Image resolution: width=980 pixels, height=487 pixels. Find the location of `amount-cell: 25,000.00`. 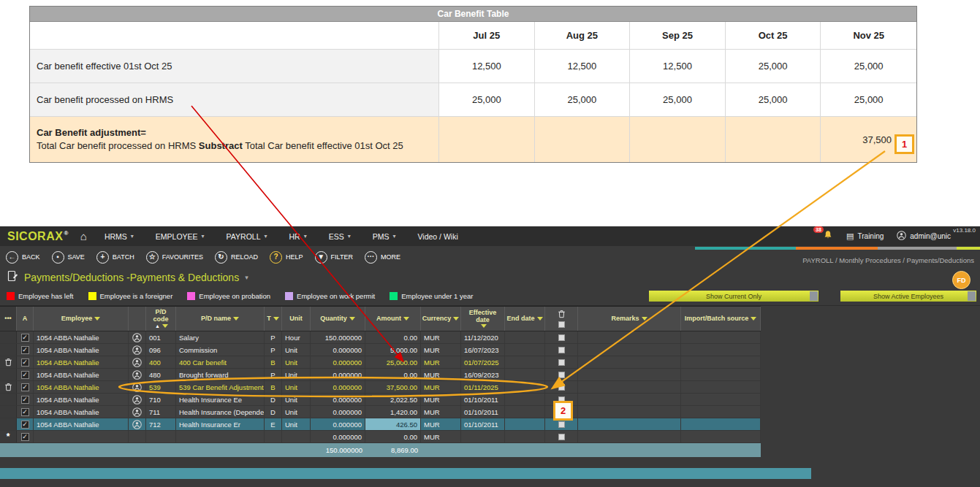

amount-cell: 25,000.00 is located at coordinates (393, 362).